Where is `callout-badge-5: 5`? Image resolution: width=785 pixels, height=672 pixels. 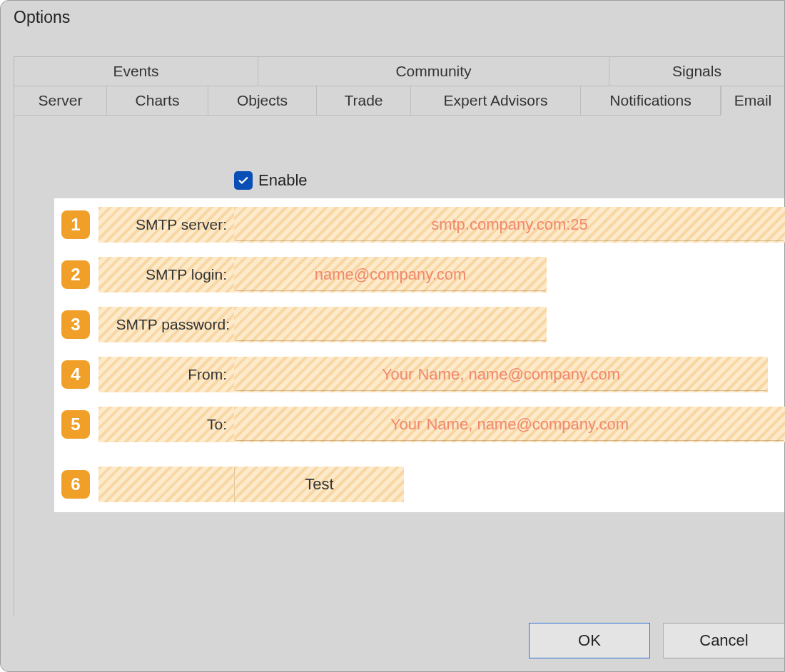
callout-badge-5: 5 is located at coordinates (76, 424).